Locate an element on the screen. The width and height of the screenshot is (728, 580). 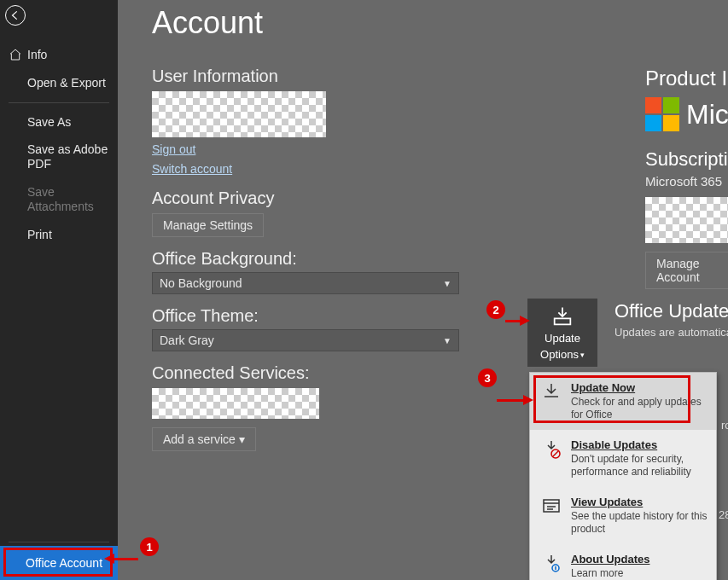
button-label: Manage Account is located at coordinates (692, 270).